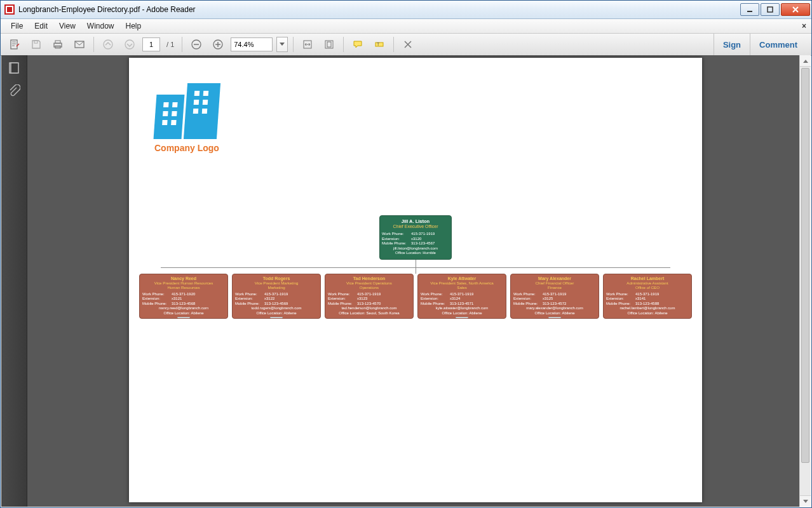 The image size is (812, 508). Describe the element at coordinates (184, 278) in the screenshot. I see `report-name: Nancy Reed` at that location.